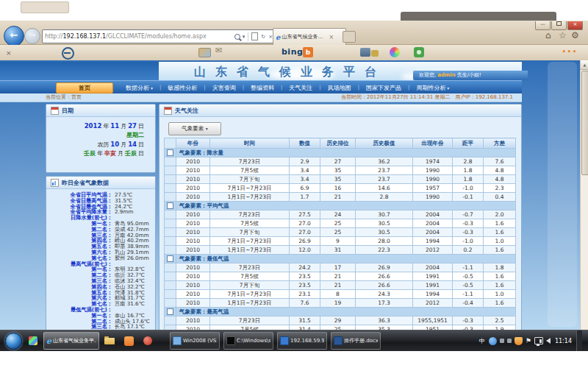  I want to click on nav-item-4: 灾害查询, so click(224, 88).